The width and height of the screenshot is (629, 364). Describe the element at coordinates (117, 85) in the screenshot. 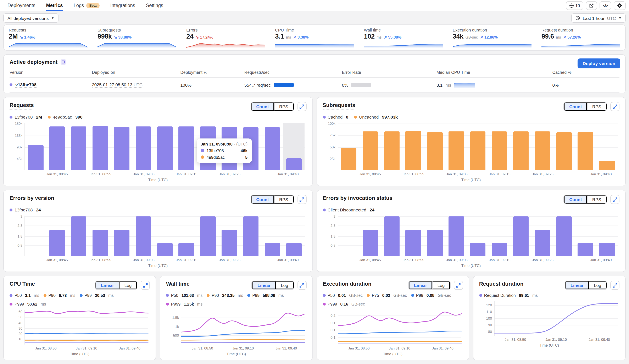

I see `deployed-on-value: 2025-01-27 08:50:13 UTC` at that location.